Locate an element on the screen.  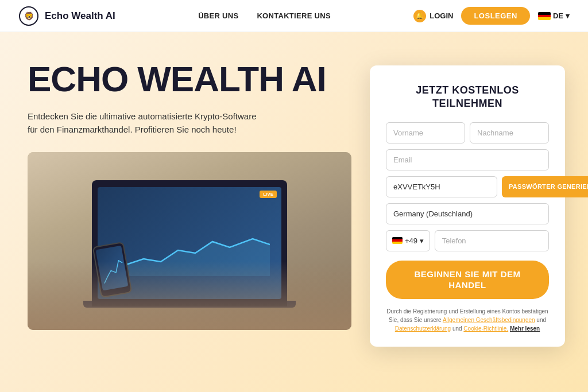
loslegen-button: LOSLEGEN is located at coordinates (496, 16).